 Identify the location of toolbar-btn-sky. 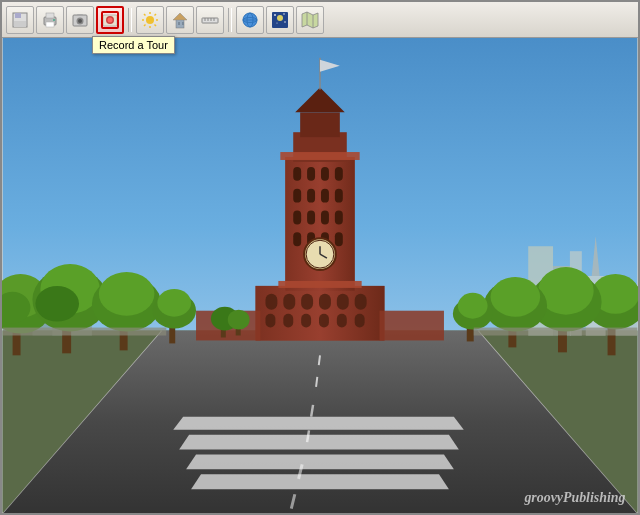
(280, 20).